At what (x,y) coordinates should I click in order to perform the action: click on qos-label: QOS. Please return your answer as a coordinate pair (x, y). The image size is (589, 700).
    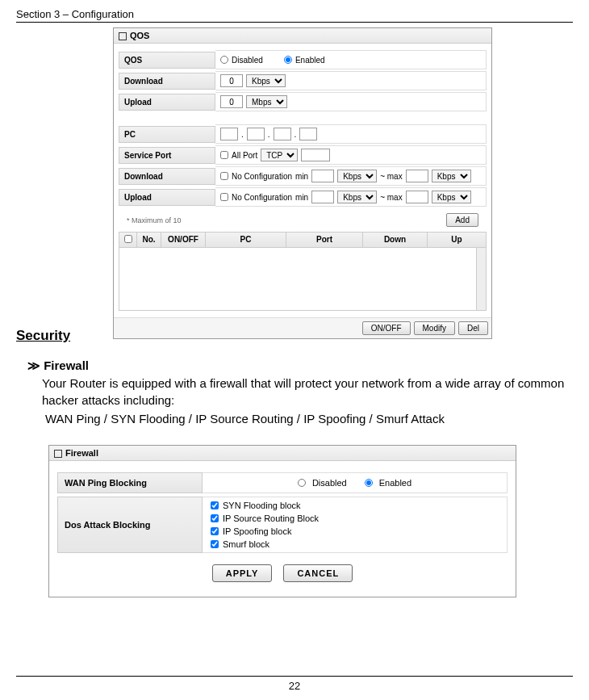
    Looking at the image, I should click on (167, 60).